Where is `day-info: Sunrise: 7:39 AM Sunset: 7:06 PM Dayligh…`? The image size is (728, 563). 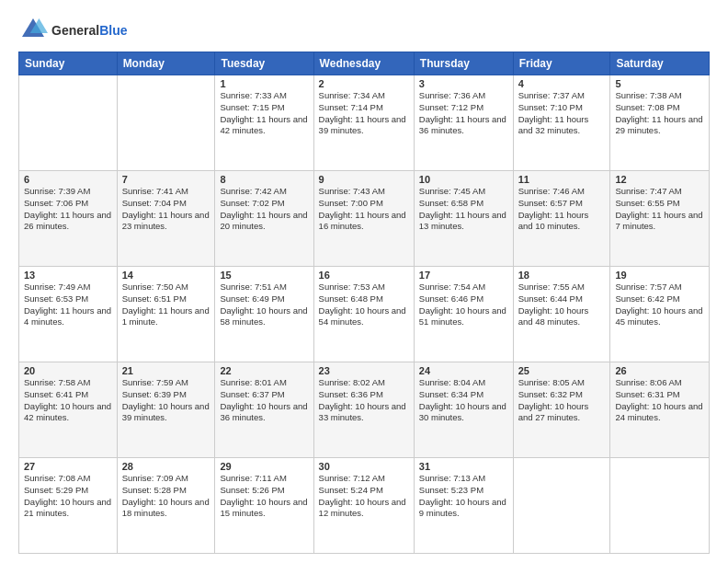 day-info: Sunrise: 7:39 AM Sunset: 7:06 PM Dayligh… is located at coordinates (68, 210).